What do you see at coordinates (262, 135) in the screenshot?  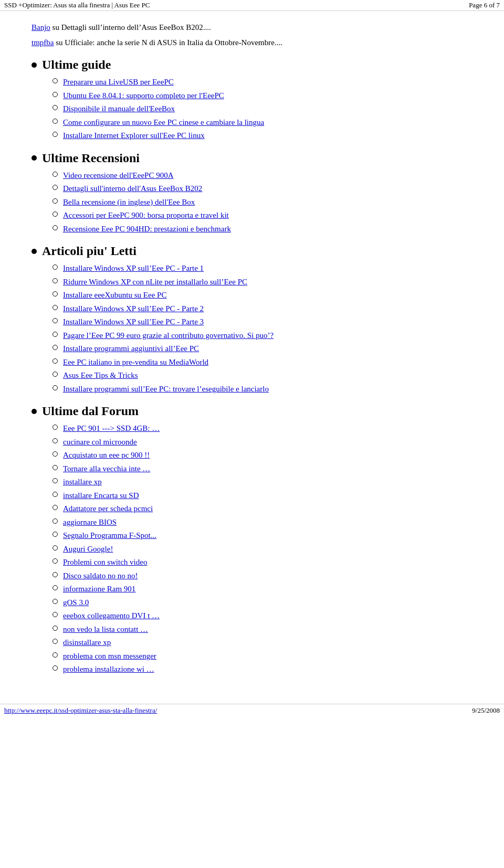 I see `list-item: Installare Internet Explorer sull'Eee PC…` at bounding box center [262, 135].